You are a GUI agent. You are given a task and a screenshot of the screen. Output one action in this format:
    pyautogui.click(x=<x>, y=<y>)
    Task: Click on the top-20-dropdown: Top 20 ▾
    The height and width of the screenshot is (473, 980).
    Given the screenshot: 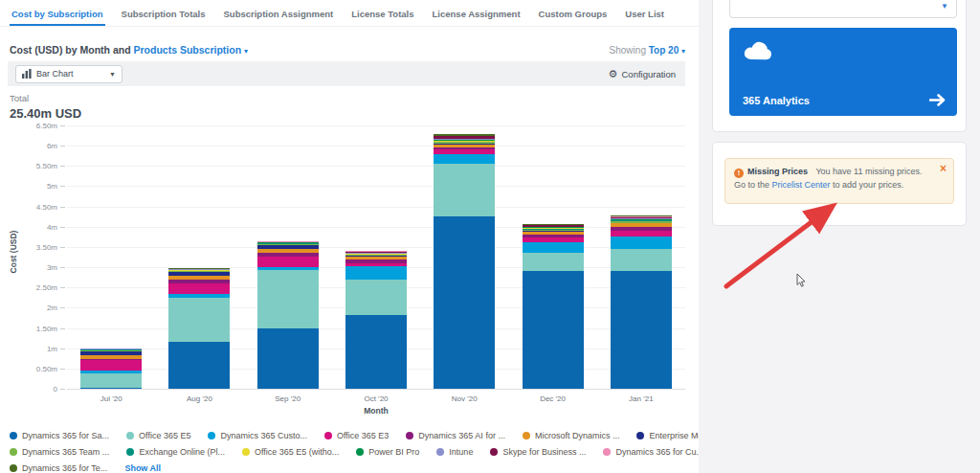 What is the action you would take?
    pyautogui.click(x=667, y=50)
    